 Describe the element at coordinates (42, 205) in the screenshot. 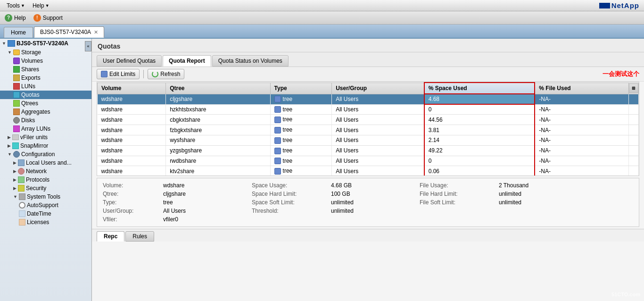

I see `sidebar-autosupport-label: AutoSupport` at that location.